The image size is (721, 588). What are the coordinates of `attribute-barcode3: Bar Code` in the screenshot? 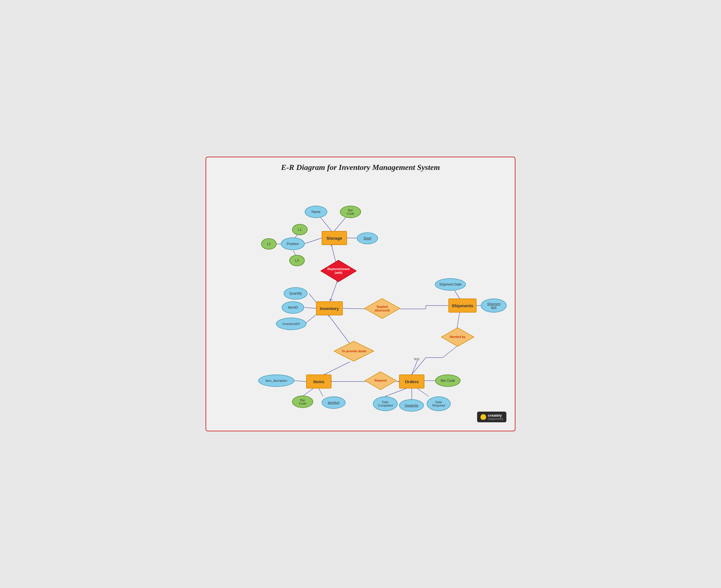 It's located at (448, 381).